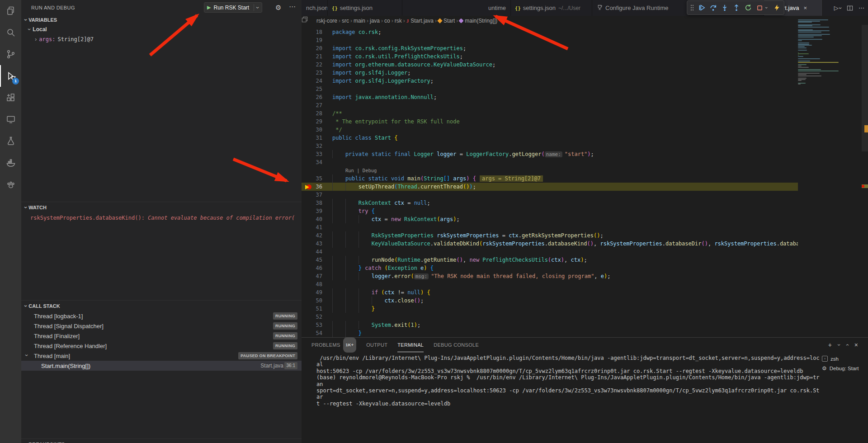 The width and height of the screenshot is (868, 443). I want to click on variables-section-header: › VARIABLES, so click(161, 20).